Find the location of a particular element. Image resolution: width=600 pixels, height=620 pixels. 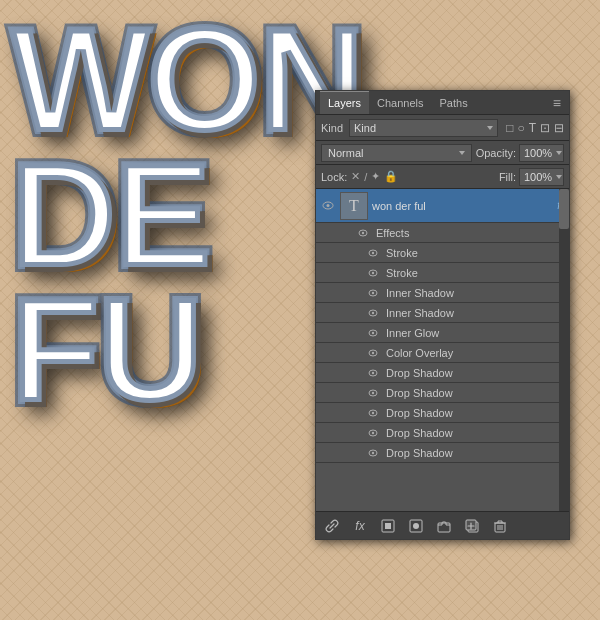

opacity-input: 100% is located at coordinates (542, 153).